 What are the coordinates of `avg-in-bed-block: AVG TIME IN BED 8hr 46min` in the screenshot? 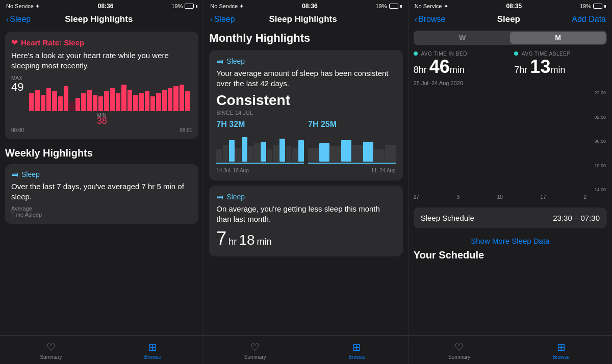 It's located at (460, 63).